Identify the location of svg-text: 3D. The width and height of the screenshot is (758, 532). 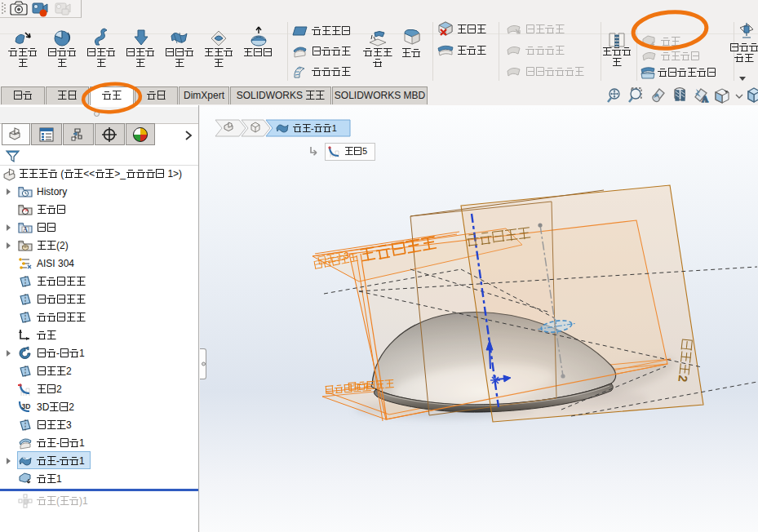
(26, 406).